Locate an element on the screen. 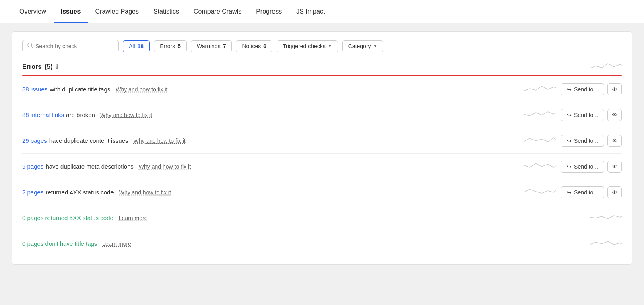  all-label: All is located at coordinates (132, 46).